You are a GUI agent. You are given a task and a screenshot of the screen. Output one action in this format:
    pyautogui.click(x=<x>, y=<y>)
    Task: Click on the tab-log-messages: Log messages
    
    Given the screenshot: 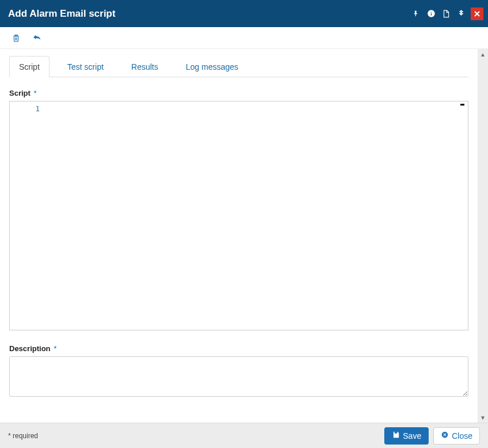 What is the action you would take?
    pyautogui.click(x=212, y=67)
    